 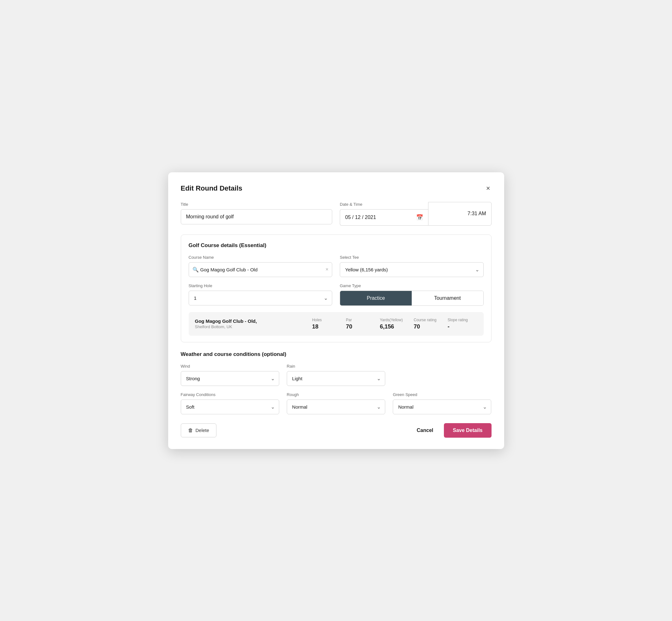 I want to click on stat-yards: Yards(Yellow) 6,156, so click(x=392, y=324).